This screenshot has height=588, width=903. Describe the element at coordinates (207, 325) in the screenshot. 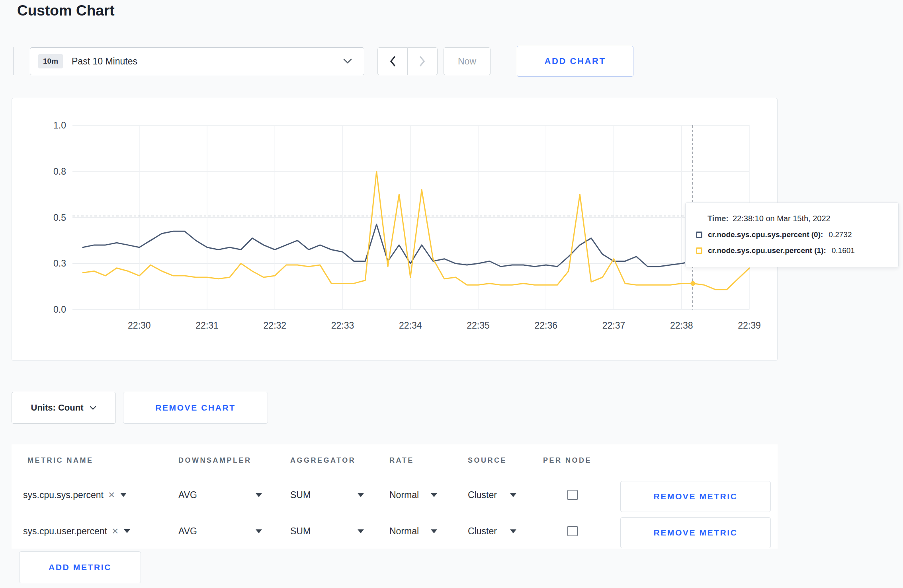

I see `svg-text: 22:31` at that location.